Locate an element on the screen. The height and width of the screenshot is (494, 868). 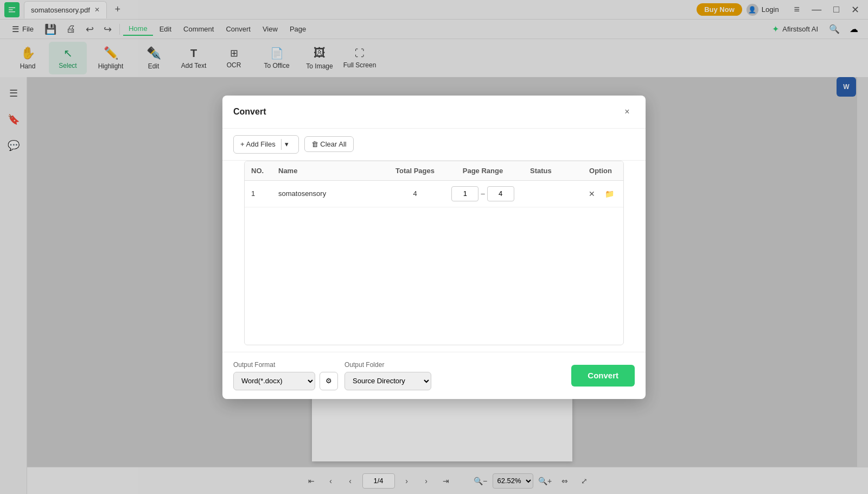
row-option: ✕ 📁 is located at coordinates (601, 193).